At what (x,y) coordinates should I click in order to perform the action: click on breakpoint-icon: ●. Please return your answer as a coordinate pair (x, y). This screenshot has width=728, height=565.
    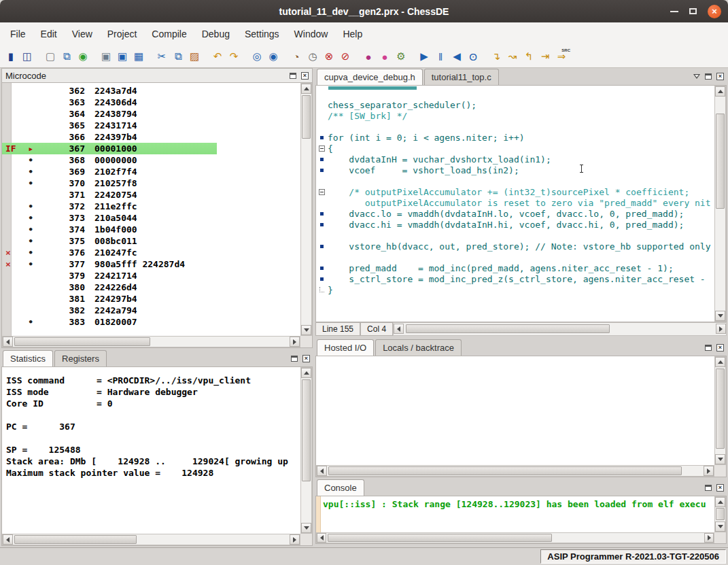
    Looking at the image, I should click on (368, 56).